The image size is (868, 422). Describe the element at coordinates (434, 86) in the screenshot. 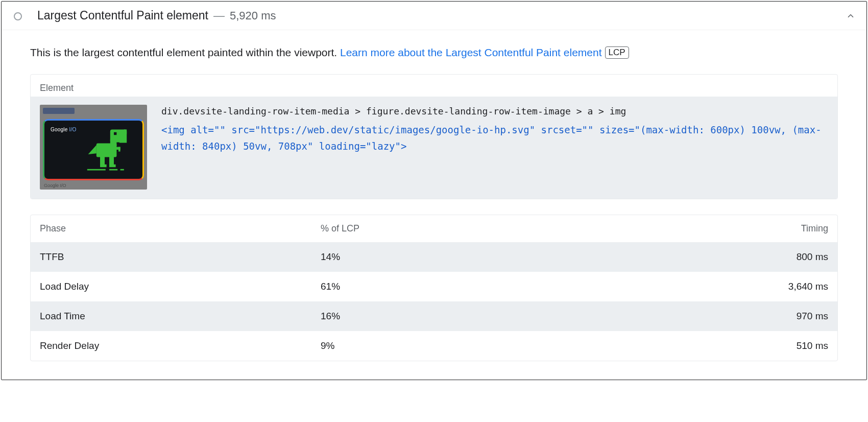

I see `element-card-header: Element` at that location.